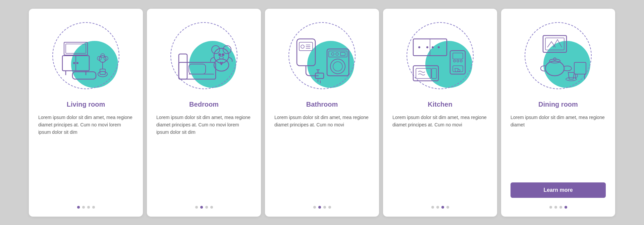  I want to click on card-text-living-room: Lorem ipsum dolor sit dim amet, mea regi…, so click(86, 156).